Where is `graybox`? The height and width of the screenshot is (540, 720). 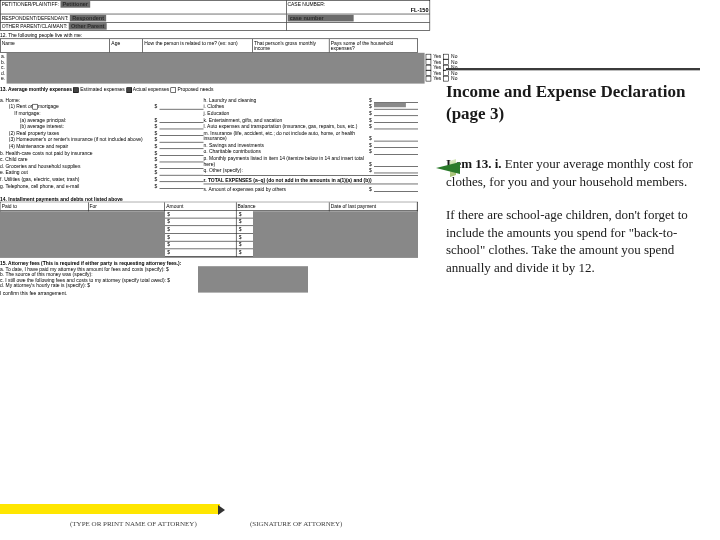 graybox is located at coordinates (215, 68).